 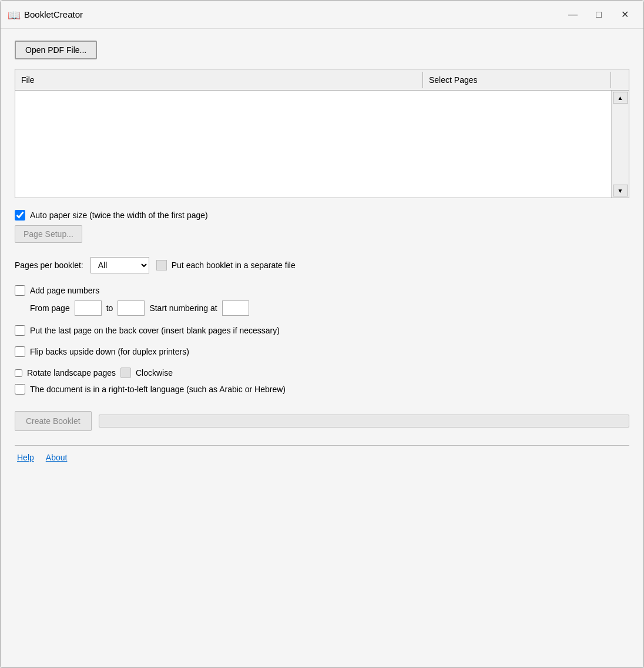 I want to click on auto-paper-size-checkbox, so click(x=20, y=215).